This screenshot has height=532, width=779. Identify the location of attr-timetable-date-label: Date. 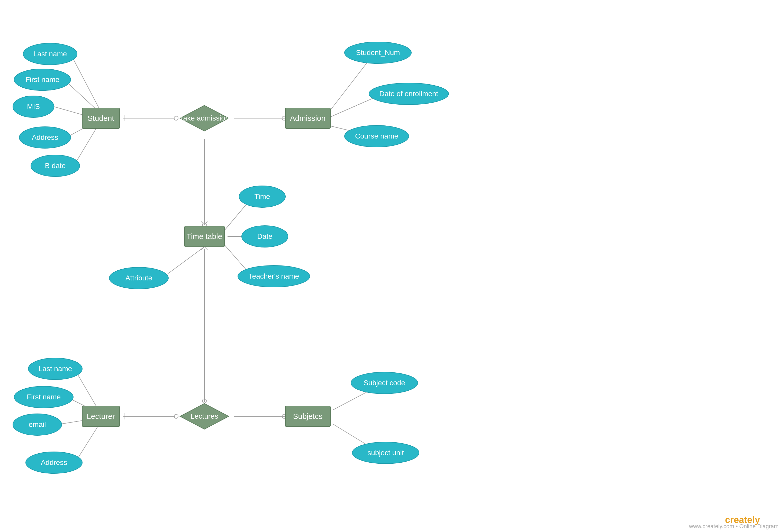
(265, 237).